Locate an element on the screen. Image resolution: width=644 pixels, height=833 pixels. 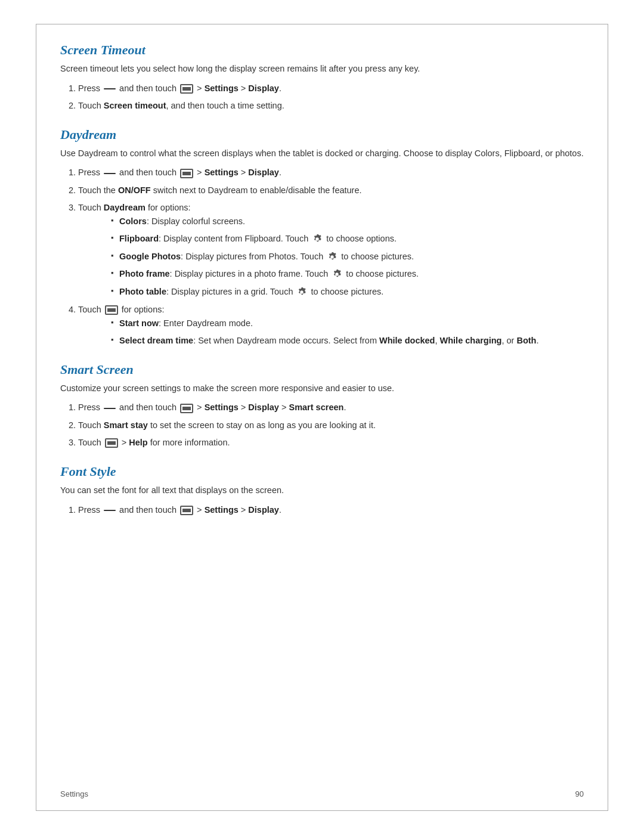
list-item: Touch Screen timeout, and then touch a t… is located at coordinates (331, 106).